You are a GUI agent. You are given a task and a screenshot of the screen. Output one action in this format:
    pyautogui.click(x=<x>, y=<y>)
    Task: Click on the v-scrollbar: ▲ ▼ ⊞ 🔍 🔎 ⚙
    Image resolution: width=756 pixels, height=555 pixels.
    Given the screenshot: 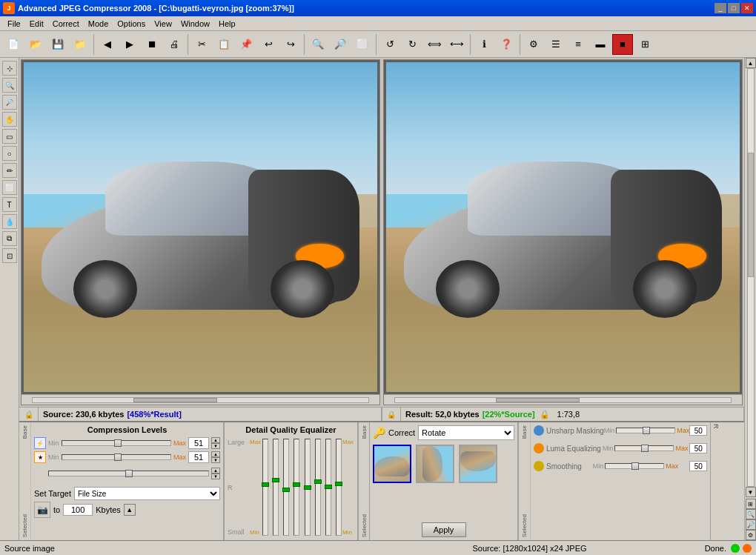 What is the action you would take?
    pyautogui.click(x=750, y=299)
    